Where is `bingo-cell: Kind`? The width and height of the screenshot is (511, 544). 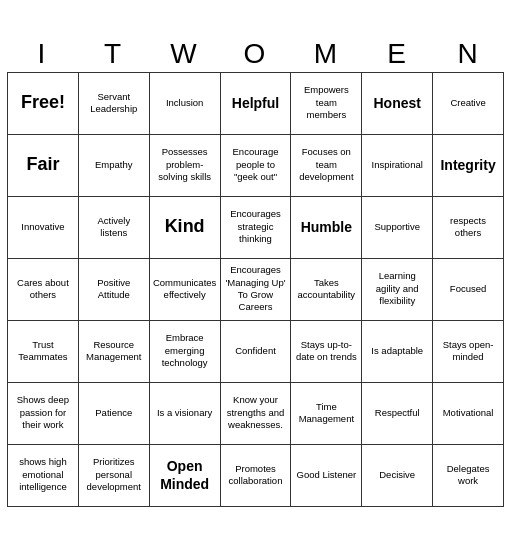 bingo-cell: Kind is located at coordinates (186, 228).